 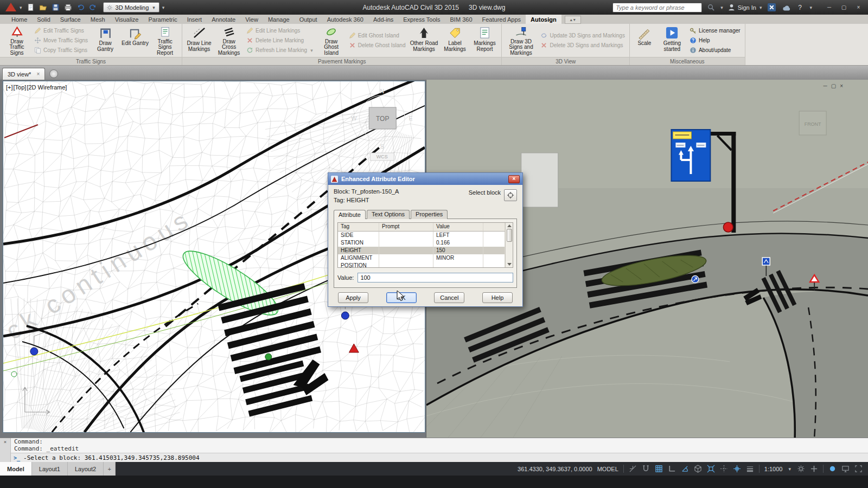 What do you see at coordinates (422, 20) in the screenshot?
I see `tab-express-tools: Express Tools` at bounding box center [422, 20].